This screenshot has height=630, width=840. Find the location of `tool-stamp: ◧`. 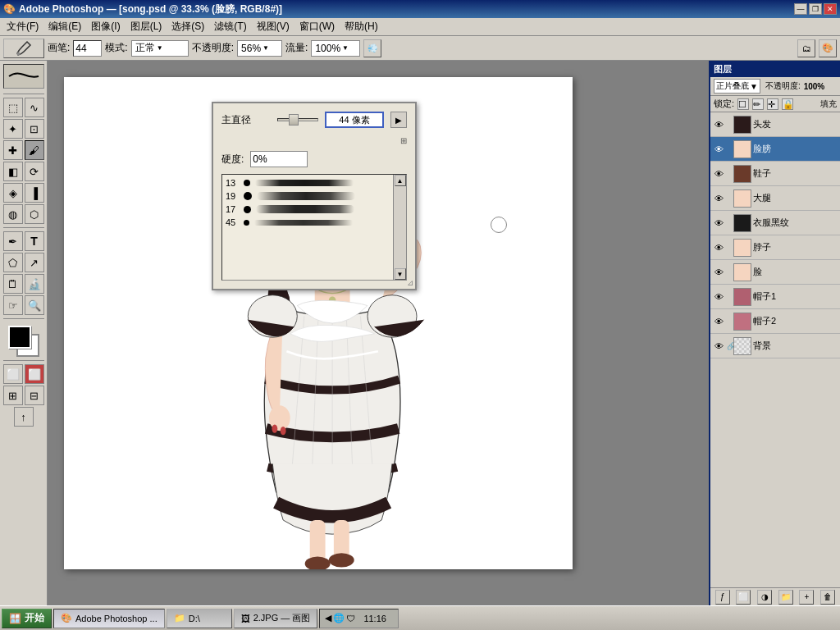

tool-stamp: ◧ is located at coordinates (13, 171).